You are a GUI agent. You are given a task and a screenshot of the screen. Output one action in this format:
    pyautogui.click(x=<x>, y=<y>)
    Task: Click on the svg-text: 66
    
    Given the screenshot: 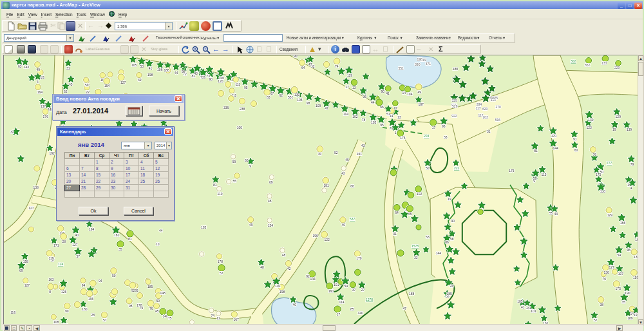 What is the action you would take?
    pyautogui.click(x=352, y=186)
    